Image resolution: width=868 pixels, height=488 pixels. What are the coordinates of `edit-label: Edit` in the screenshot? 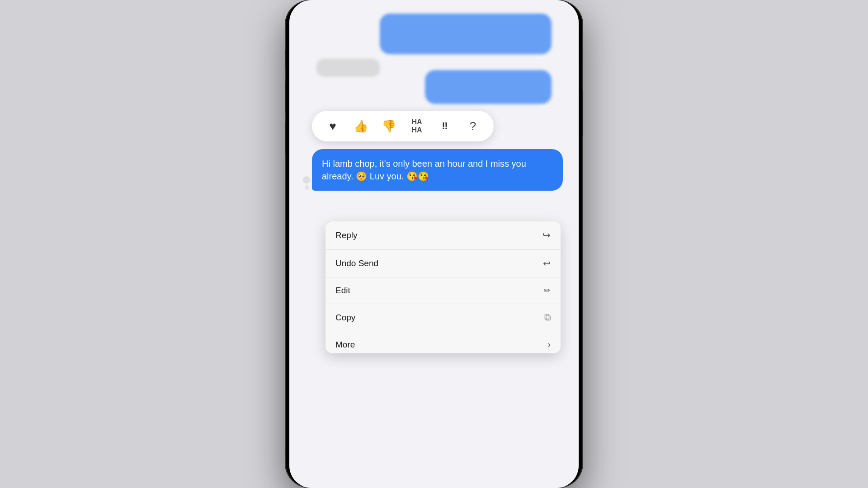 It's located at (343, 291).